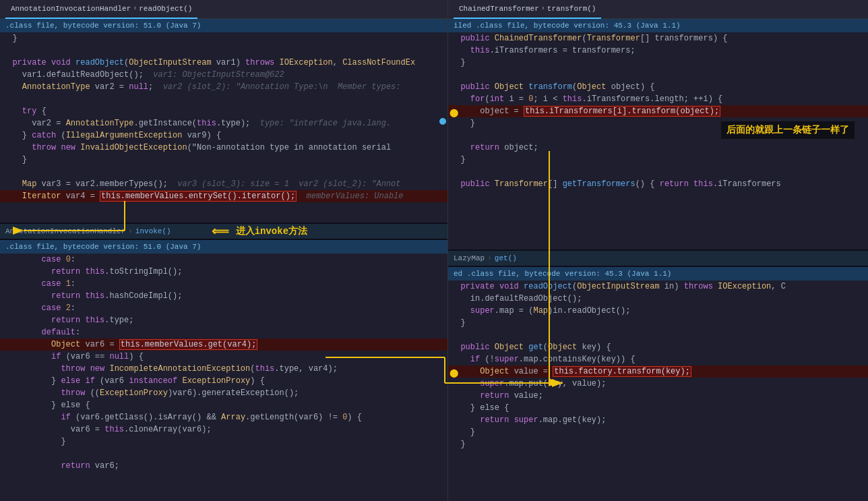 This screenshot has width=868, height=501. What do you see at coordinates (220, 231) in the screenshot?
I see `arrow-left: ⟸` at bounding box center [220, 231].